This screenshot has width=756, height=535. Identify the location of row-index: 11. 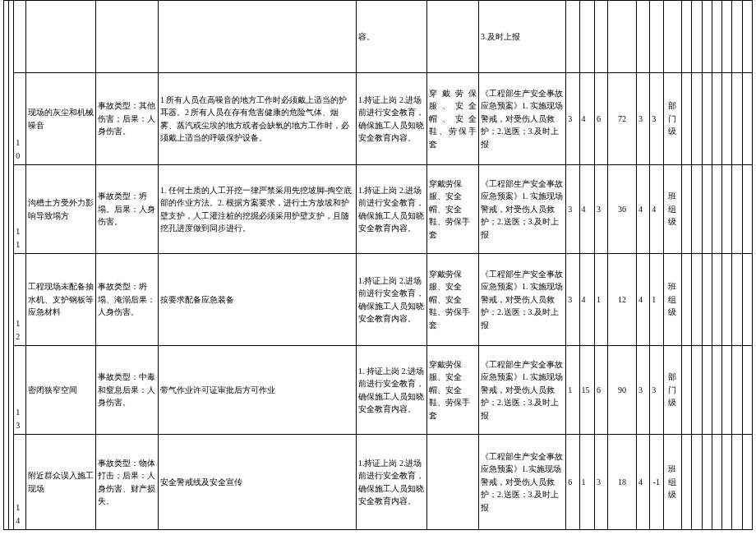
(20, 210).